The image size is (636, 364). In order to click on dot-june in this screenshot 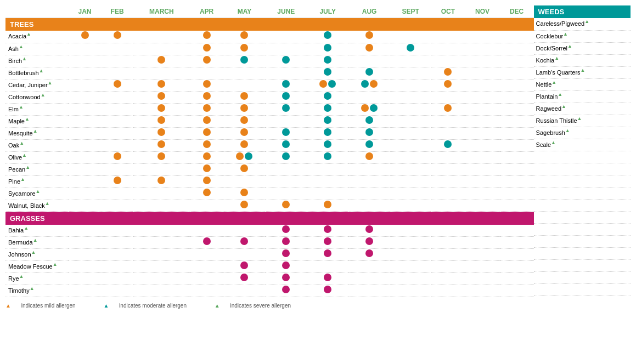, I will do `click(286, 289)`.